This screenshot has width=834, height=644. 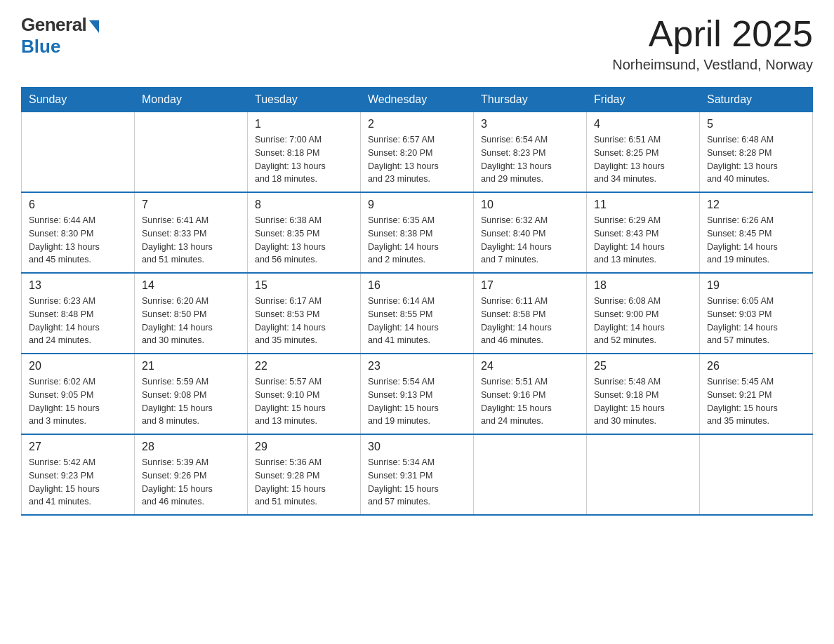 I want to click on day-info: Sunrise: 6:20 AM Sunset: 8:50 PM Dayligh…, so click(x=191, y=321).